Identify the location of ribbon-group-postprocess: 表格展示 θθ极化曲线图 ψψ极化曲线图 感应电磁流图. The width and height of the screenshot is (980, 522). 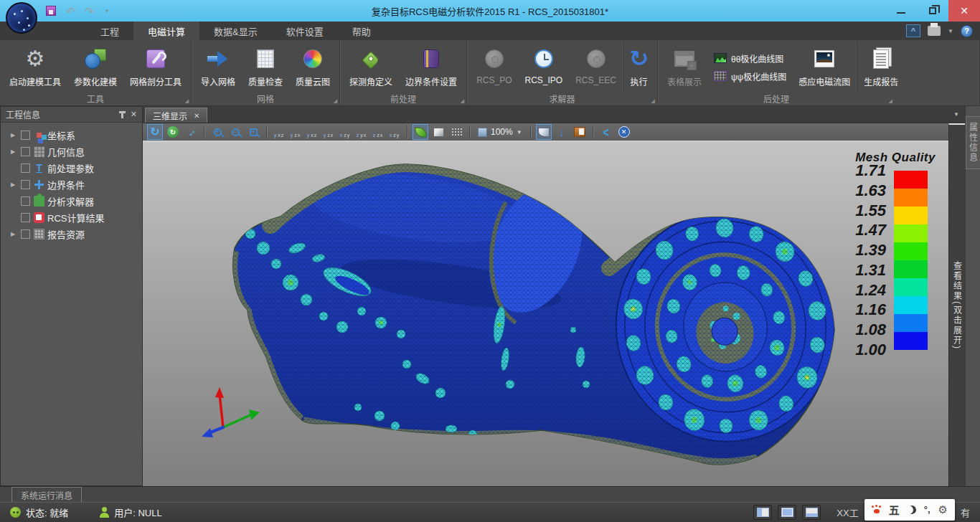
(819, 73).